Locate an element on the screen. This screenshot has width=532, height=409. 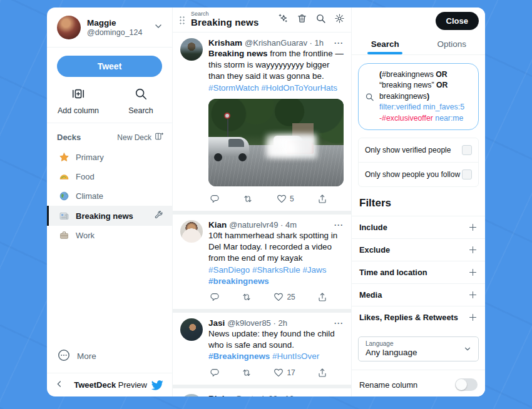
more-button: More is located at coordinates (110, 356).